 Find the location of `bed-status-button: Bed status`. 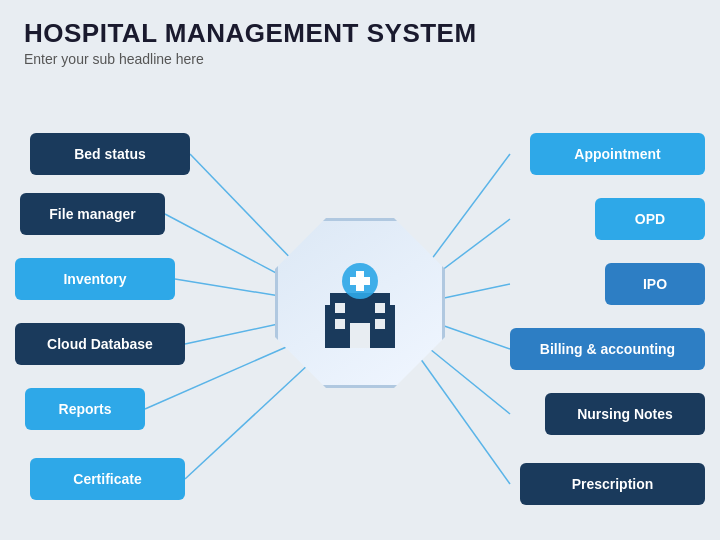

bed-status-button: Bed status is located at coordinates (110, 154).